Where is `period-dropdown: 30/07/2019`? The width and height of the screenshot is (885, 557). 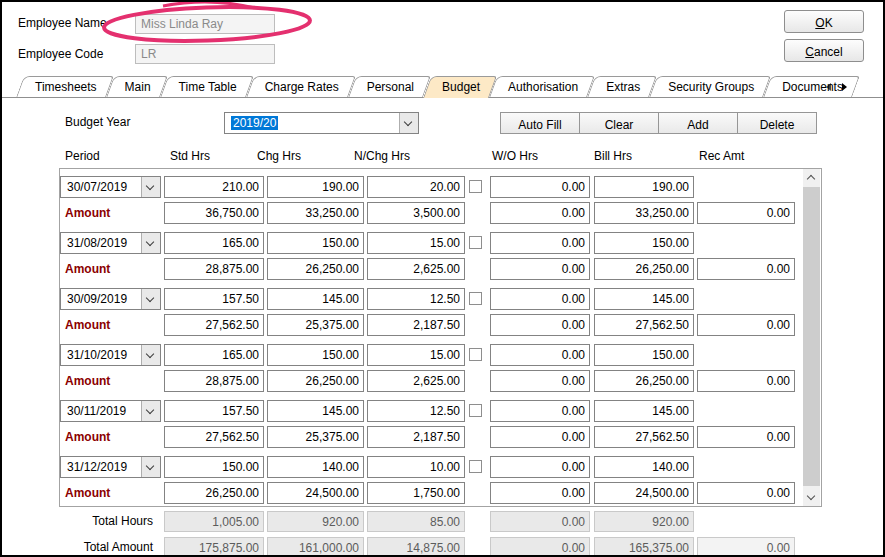 period-dropdown: 30/07/2019 is located at coordinates (110, 187).